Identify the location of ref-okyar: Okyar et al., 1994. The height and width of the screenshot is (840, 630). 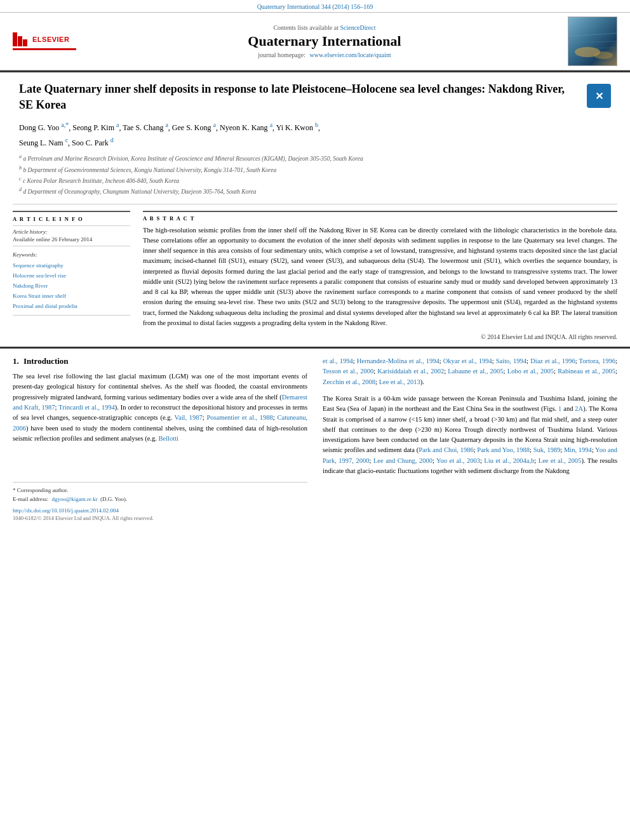
(467, 361).